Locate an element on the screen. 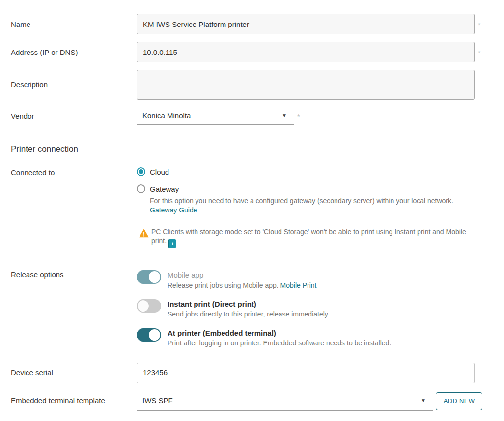 Image resolution: width=504 pixels, height=421 pixels. vendor-field-row: Vendor Konica Minolta ▼ * is located at coordinates (252, 116).